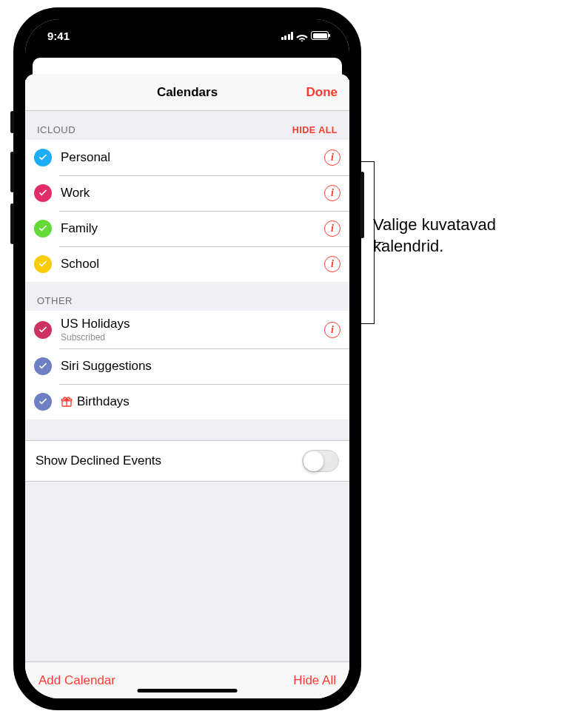 This screenshot has height=728, width=567. I want to click on icloud-list: Personal i Work i Family i, so click(187, 211).